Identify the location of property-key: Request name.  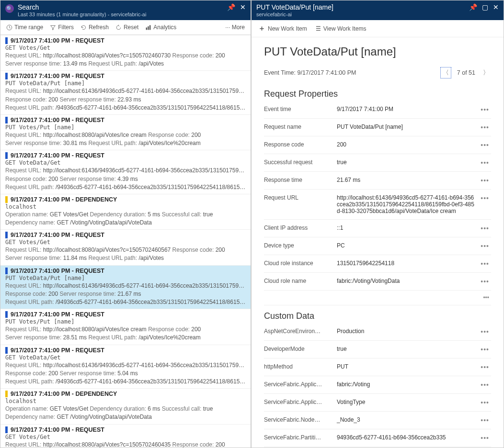
(298, 127).